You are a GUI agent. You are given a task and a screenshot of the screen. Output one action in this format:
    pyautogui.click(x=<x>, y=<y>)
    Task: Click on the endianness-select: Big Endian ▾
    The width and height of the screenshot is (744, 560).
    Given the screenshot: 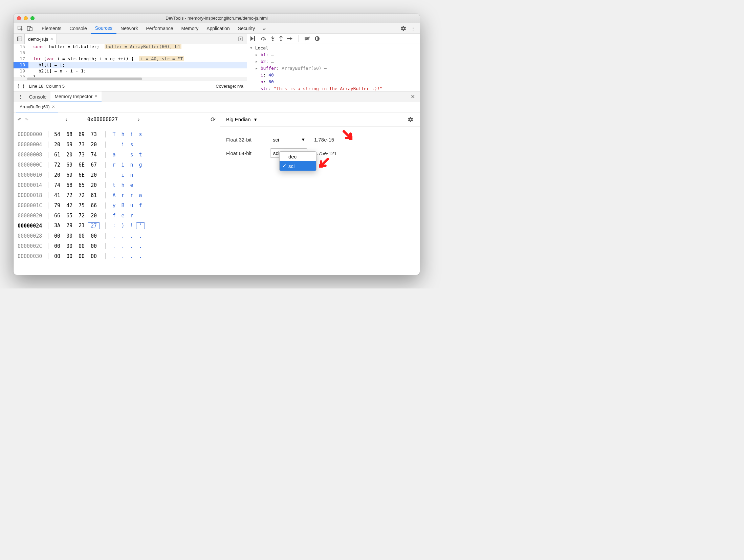 What is the action you would take?
    pyautogui.click(x=242, y=120)
    